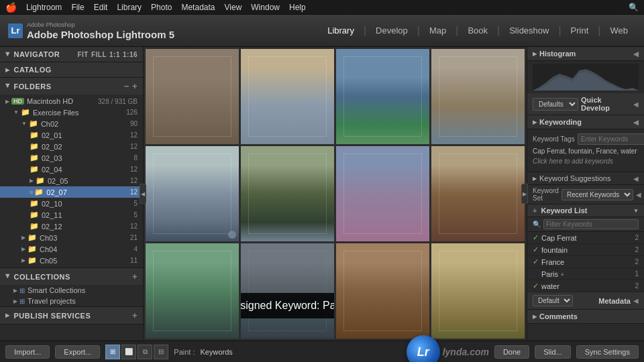 This screenshot has width=644, height=362. What do you see at coordinates (636, 178) in the screenshot?
I see `ks-collapse-arrow: ◀` at bounding box center [636, 178].